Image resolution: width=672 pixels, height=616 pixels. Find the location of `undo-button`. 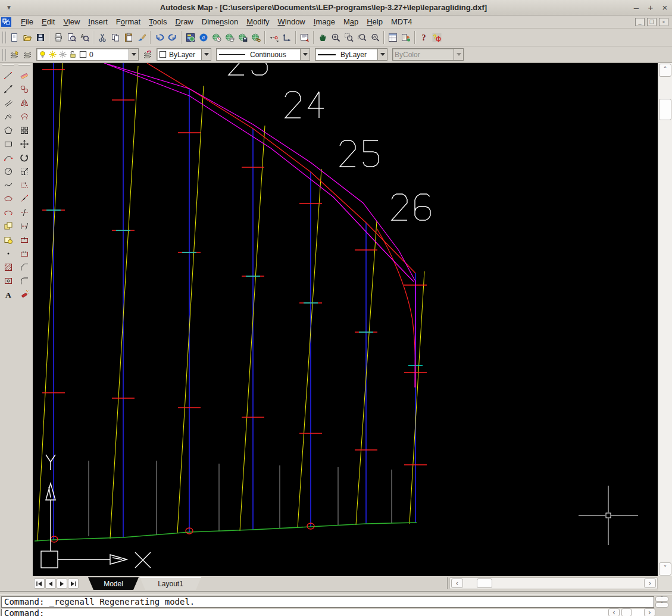

undo-button is located at coordinates (160, 37).